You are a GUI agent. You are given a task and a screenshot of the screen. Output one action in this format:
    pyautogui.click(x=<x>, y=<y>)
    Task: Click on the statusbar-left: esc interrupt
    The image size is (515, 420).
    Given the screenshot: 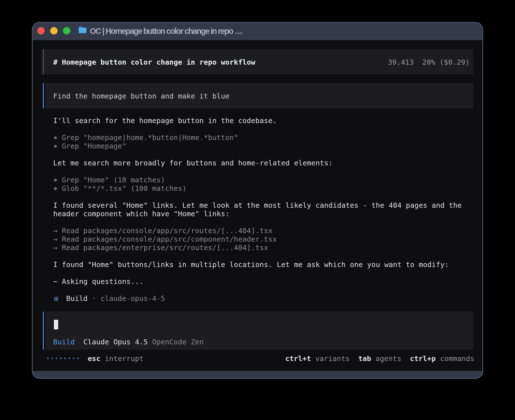 What is the action you would take?
    pyautogui.click(x=115, y=359)
    